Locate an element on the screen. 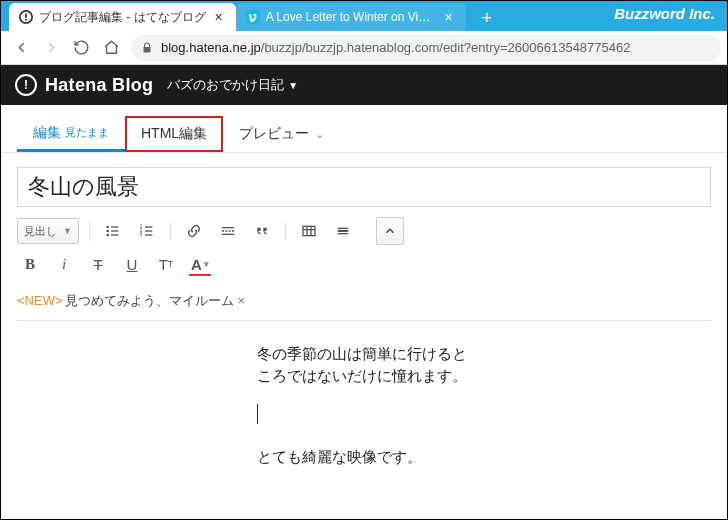  browser-tabstrip: ブログ記事編集 - はてなブログ × A Love Letter to Wint… is located at coordinates (364, 16).